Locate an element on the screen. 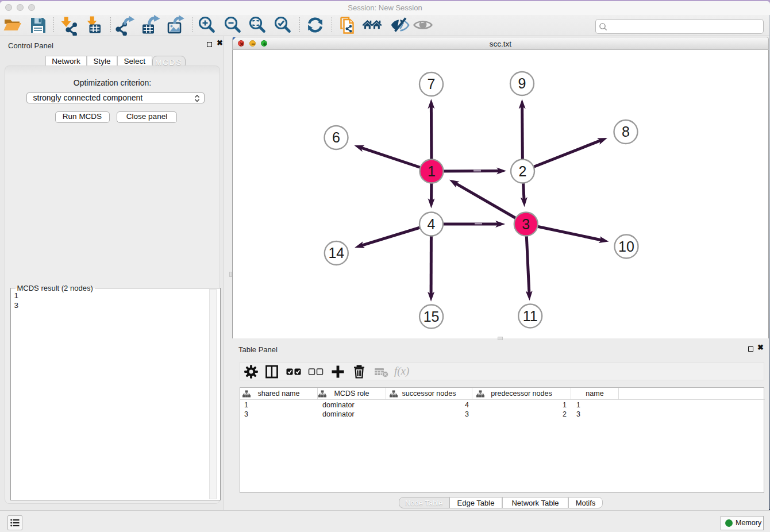 The width and height of the screenshot is (770, 532). svg-text: 1 is located at coordinates (432, 171).